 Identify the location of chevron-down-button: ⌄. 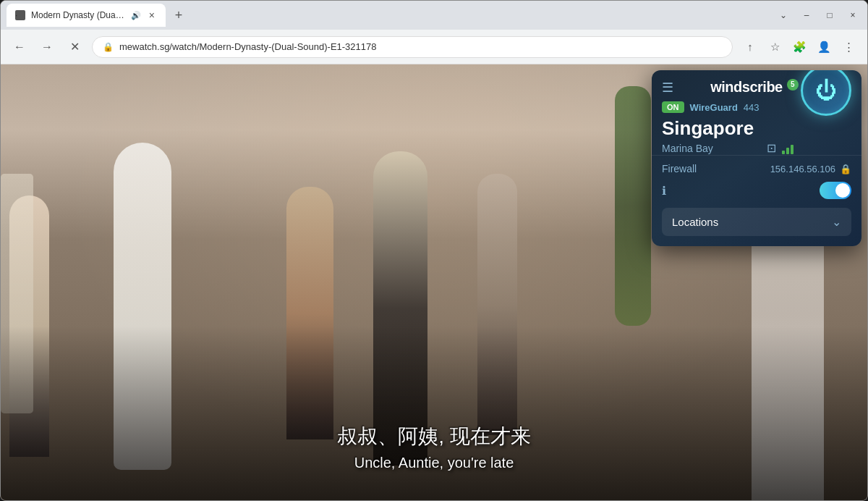
(783, 15).